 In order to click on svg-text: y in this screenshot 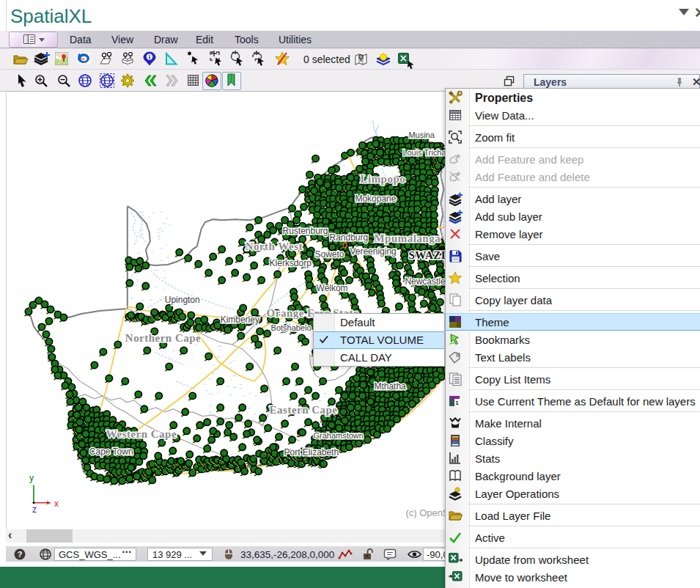, I will do `click(32, 478)`.